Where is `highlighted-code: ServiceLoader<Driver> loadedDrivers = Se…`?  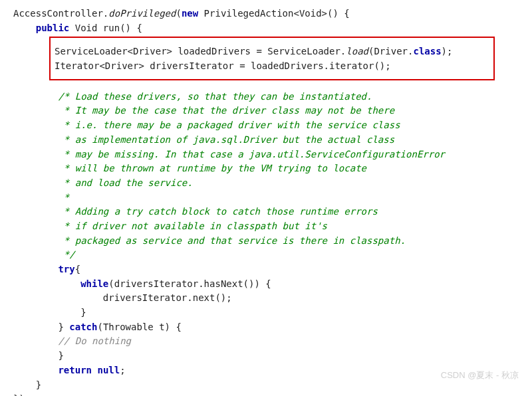
highlighted-code: ServiceLoader<Driver> loadedDrivers = Se… is located at coordinates (272, 58).